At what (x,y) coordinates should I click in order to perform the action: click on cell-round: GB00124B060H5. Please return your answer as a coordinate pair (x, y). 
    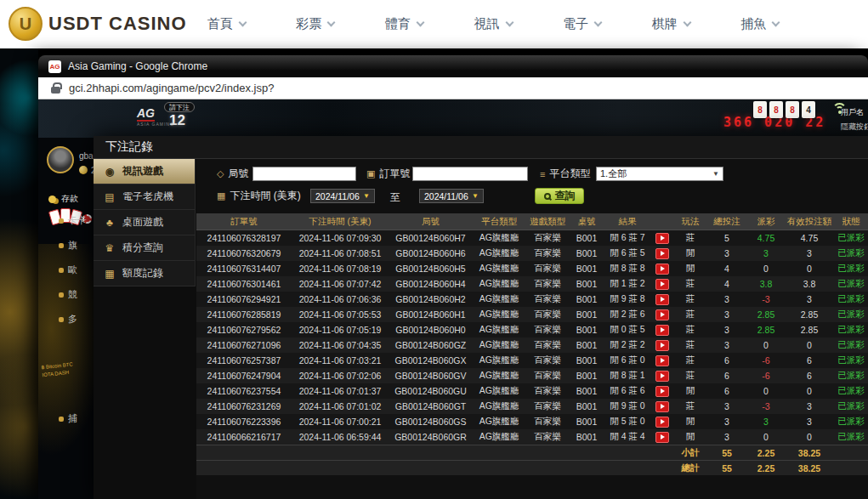
    Looking at the image, I should click on (430, 269).